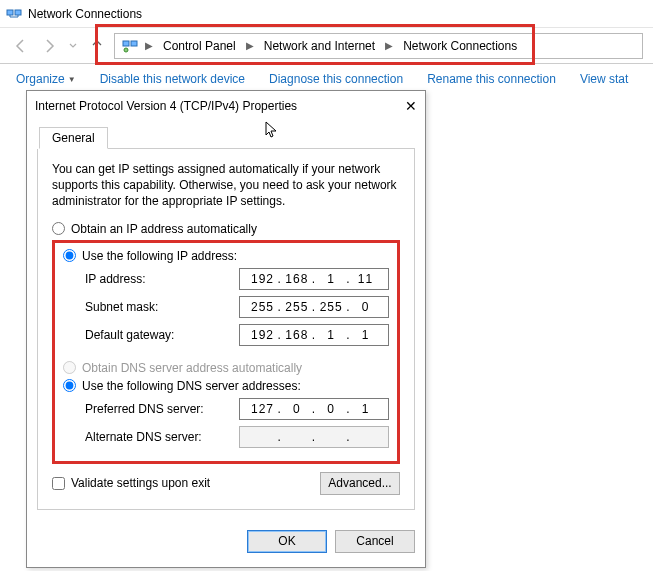  Describe the element at coordinates (314, 409) in the screenshot. I see `preferred-dns-field: 127.0.0.1` at that location.